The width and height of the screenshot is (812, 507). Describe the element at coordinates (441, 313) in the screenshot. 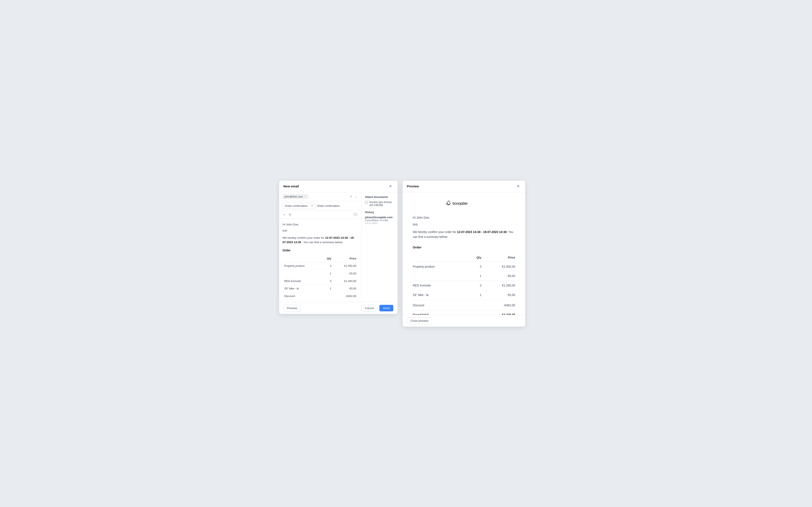

I see `preview-grand-total-label: Grand total` at that location.